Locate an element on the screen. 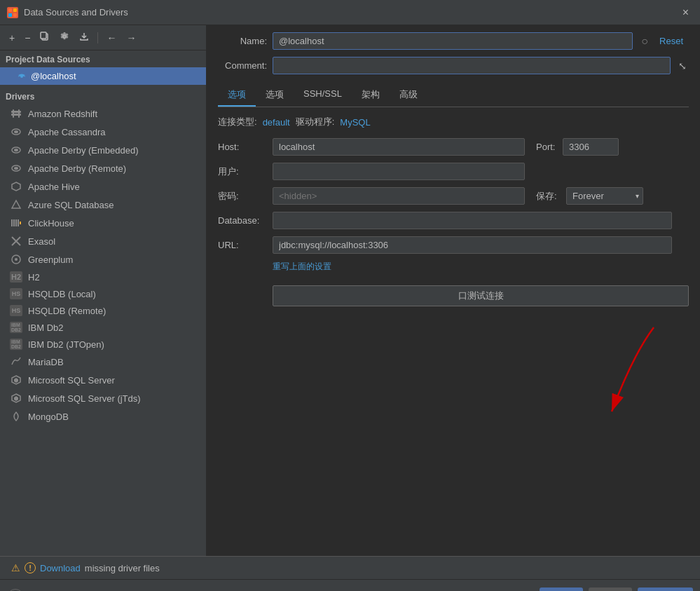 The image size is (700, 591). driver-apache-derby-embedded: Apache Derby (Embedded) is located at coordinates (103, 150).